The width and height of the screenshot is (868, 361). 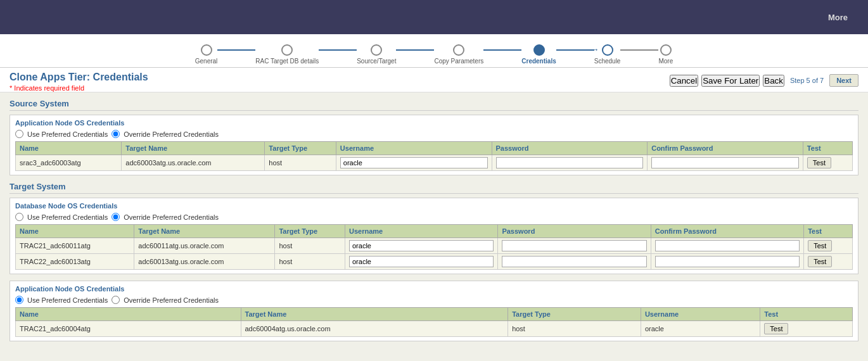 I want to click on target-db-radio-row: Use Preferred Credentials Override Prefe…, so click(x=434, y=217).